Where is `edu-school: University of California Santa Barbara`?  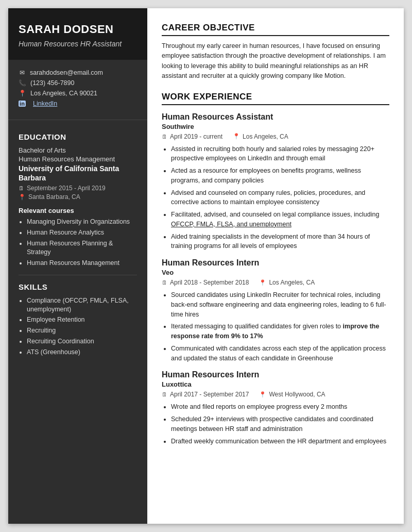
edu-school: University of California Santa Barbara is located at coordinates (78, 173).